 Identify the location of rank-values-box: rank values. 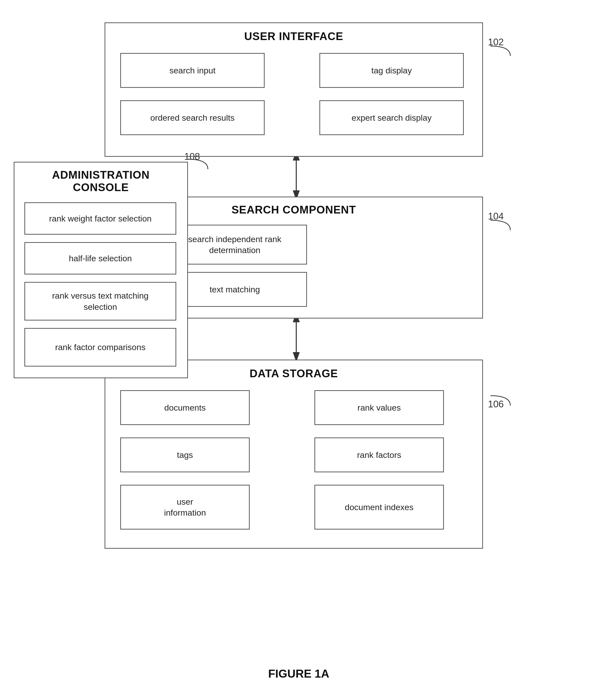
(379, 408).